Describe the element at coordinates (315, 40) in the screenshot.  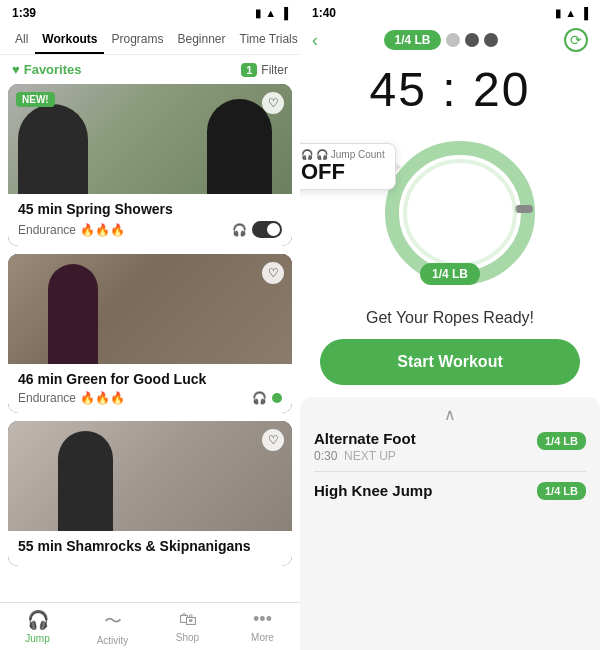
I see `back-button: ‹` at that location.